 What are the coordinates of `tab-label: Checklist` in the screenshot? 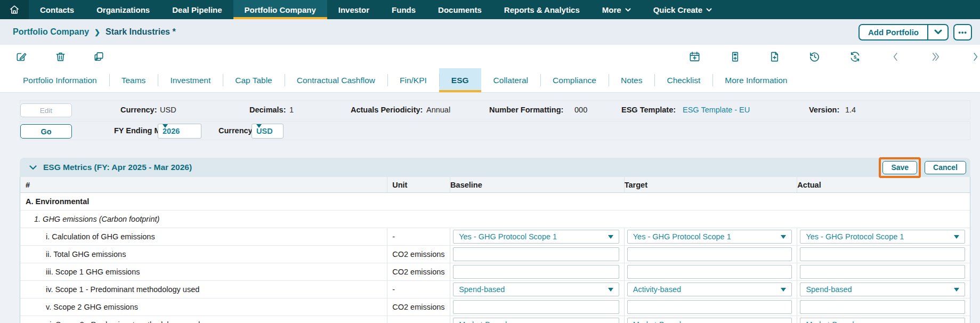 It's located at (683, 80).